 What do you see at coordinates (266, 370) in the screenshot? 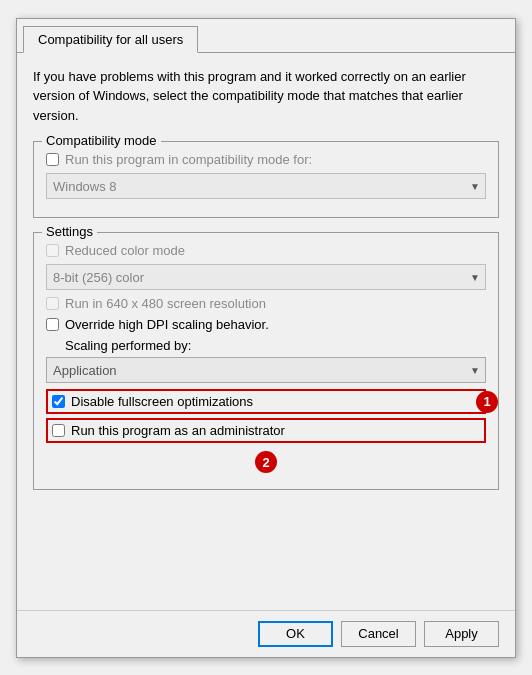
I see `dpi-select-wrapper: Application ▼` at bounding box center [266, 370].